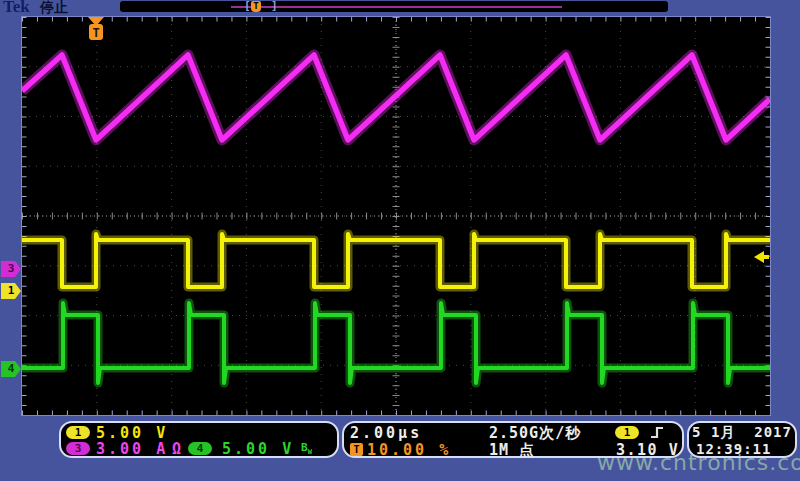 The width and height of the screenshot is (800, 481). What do you see at coordinates (386, 433) in the screenshot?
I see `horizontal-scale-readout: 2.00µs` at bounding box center [386, 433].